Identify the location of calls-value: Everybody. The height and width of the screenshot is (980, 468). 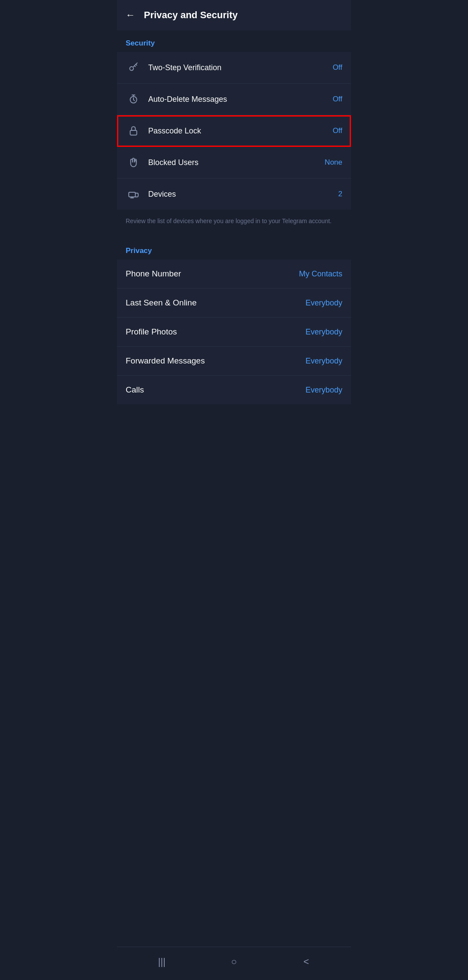
(324, 390).